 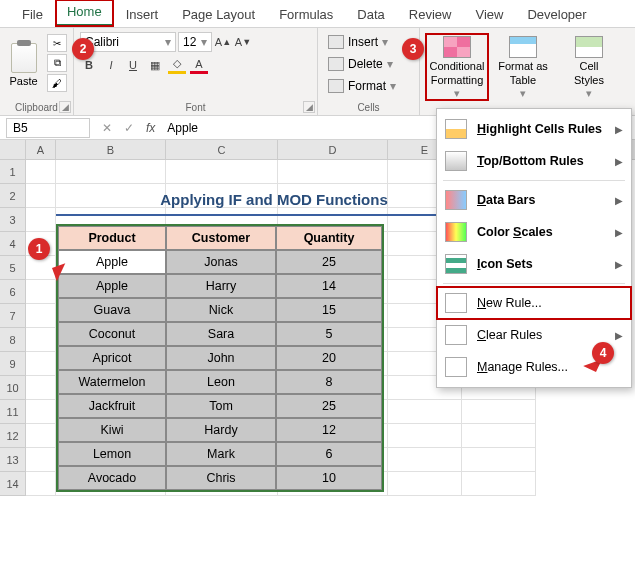 What do you see at coordinates (368, 64) in the screenshot?
I see `cells-delete-button: Delete▾` at bounding box center [368, 64].